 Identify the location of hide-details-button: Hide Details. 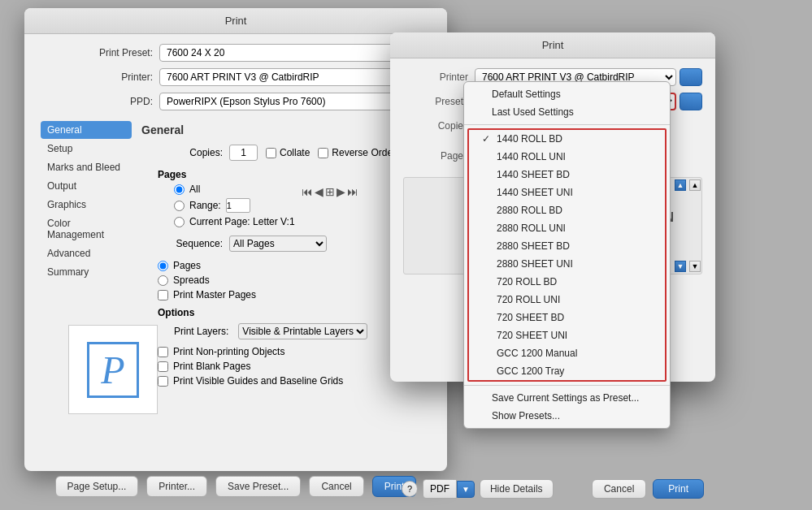
(517, 489).